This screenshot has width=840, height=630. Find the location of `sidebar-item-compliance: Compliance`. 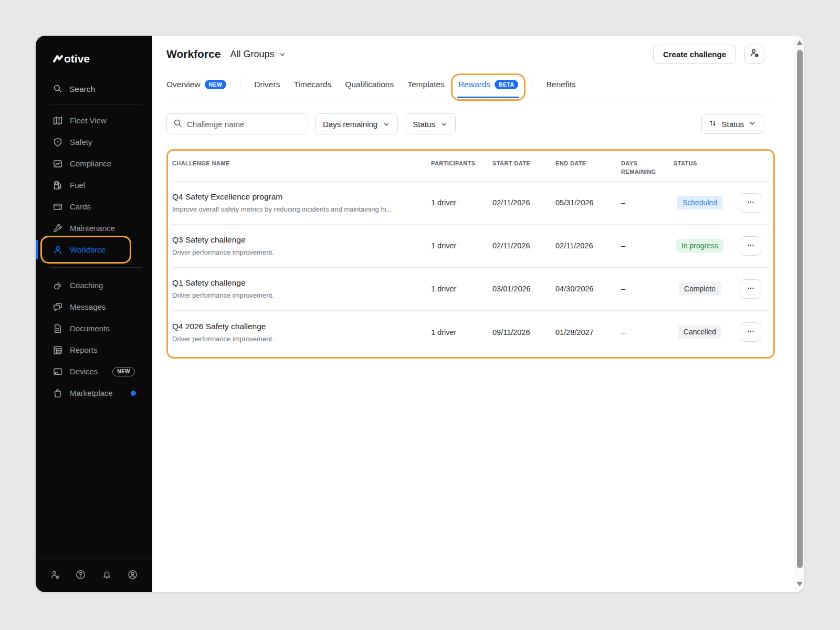

sidebar-item-compliance: Compliance is located at coordinates (94, 164).